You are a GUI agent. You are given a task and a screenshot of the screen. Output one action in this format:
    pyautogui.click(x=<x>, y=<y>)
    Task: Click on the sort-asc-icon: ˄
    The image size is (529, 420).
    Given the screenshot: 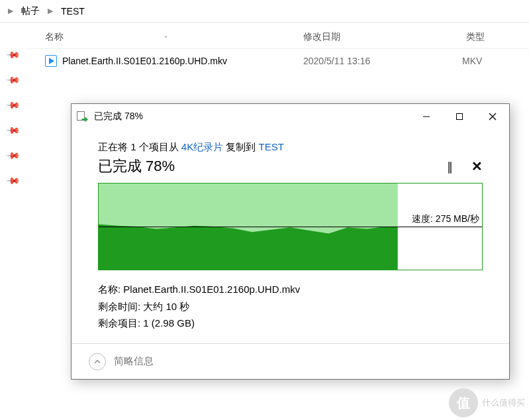 What is the action you would take?
    pyautogui.click(x=166, y=38)
    